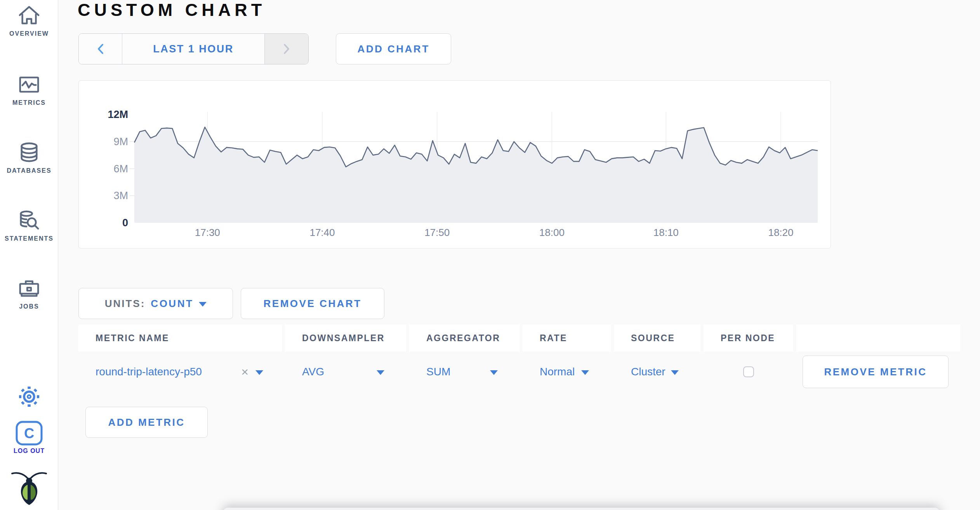  I want to click on home-icon, so click(29, 16).